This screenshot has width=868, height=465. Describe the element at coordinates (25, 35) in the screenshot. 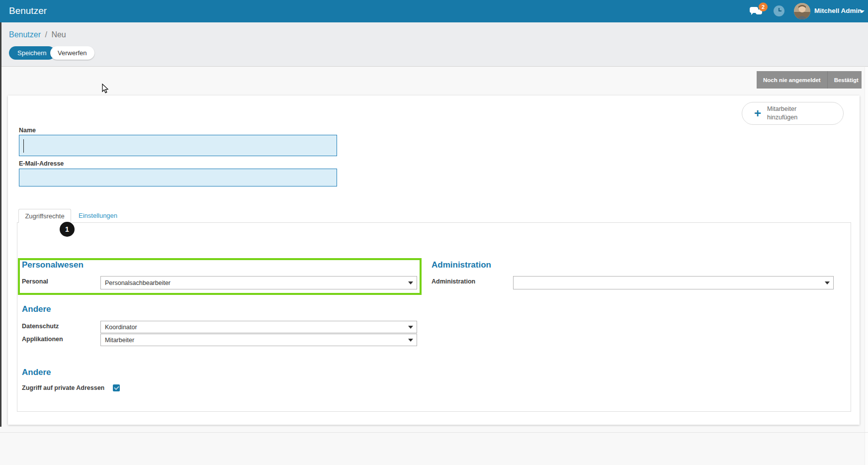

I see `breadcrumb-benutzer: Benutzer` at that location.